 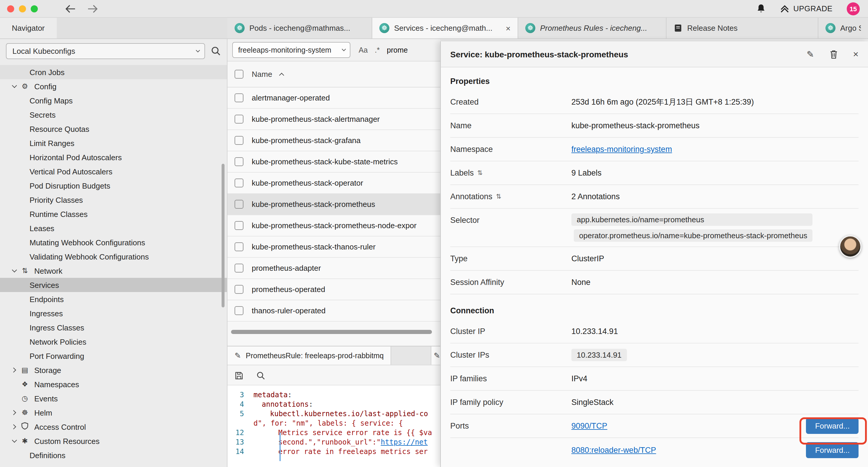 What do you see at coordinates (114, 441) in the screenshot?
I see `sidebar-item-custom-resources: ✱Custom Resources` at bounding box center [114, 441].